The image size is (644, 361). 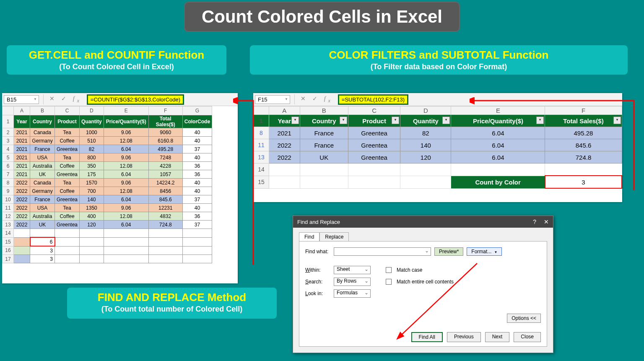 What do you see at coordinates (92, 132) in the screenshot?
I see `cell: 1000` at bounding box center [92, 132].